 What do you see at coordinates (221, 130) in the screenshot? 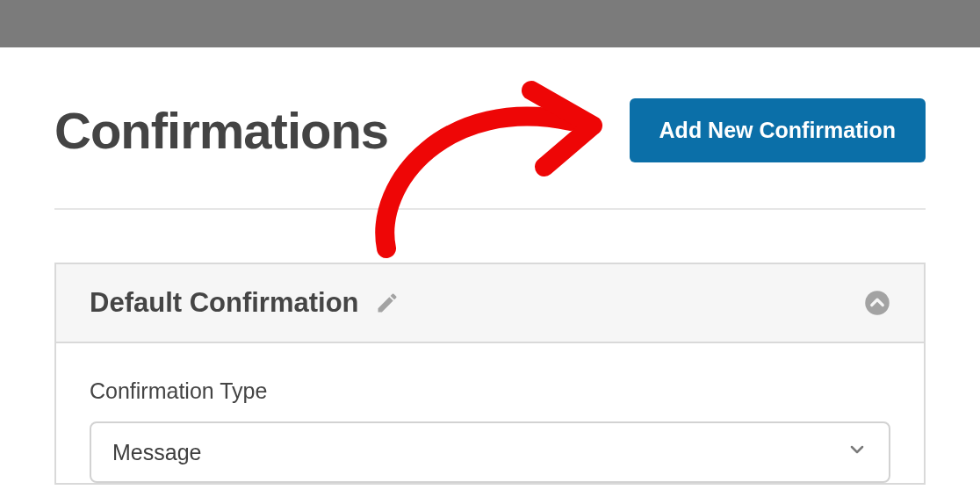
I see `page-title: Confirmations` at bounding box center [221, 130].